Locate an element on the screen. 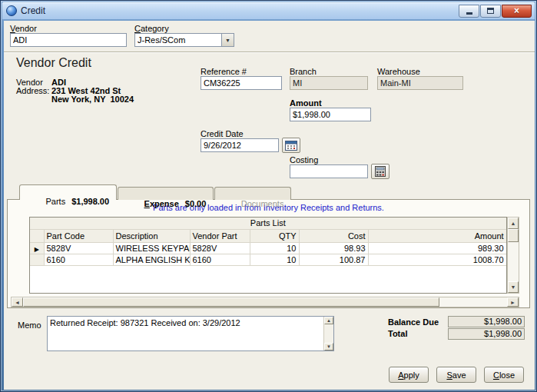  cell-part-code: 6160 is located at coordinates (78, 260).